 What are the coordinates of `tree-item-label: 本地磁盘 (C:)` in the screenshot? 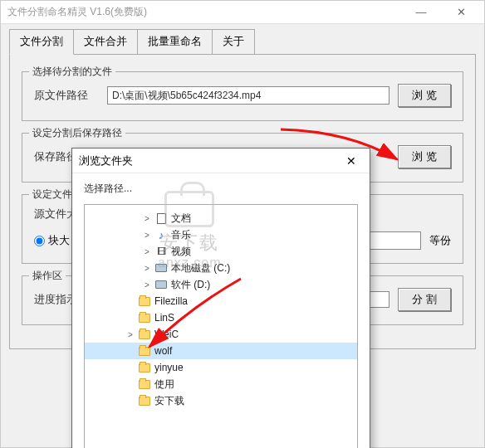 It's located at (201, 269).